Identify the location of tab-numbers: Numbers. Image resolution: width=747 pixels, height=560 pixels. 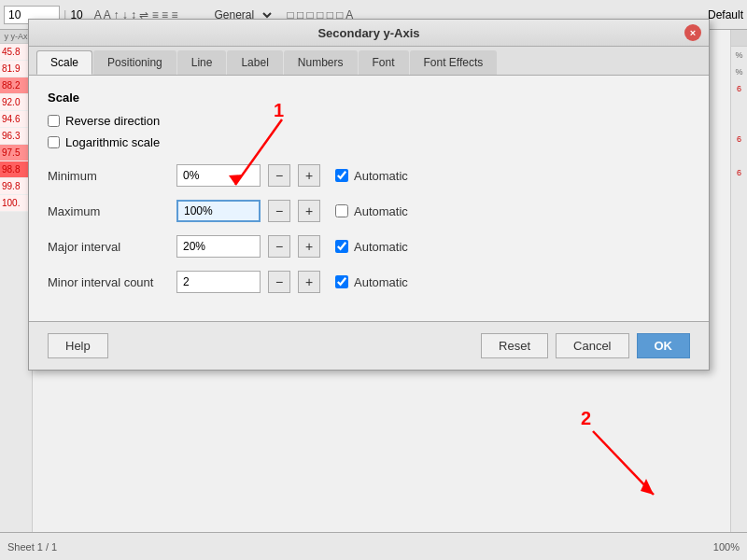
(321, 63).